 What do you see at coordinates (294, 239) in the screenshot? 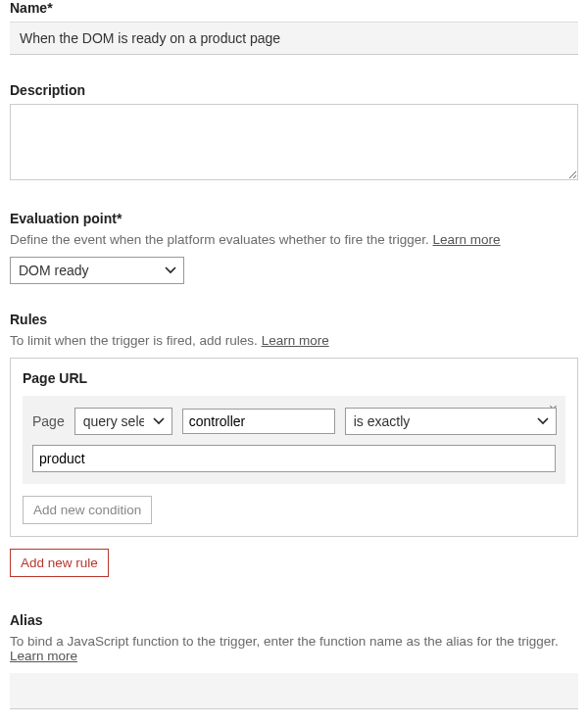
I see `evaluation-help: Define the event when the platform evalu…` at bounding box center [294, 239].